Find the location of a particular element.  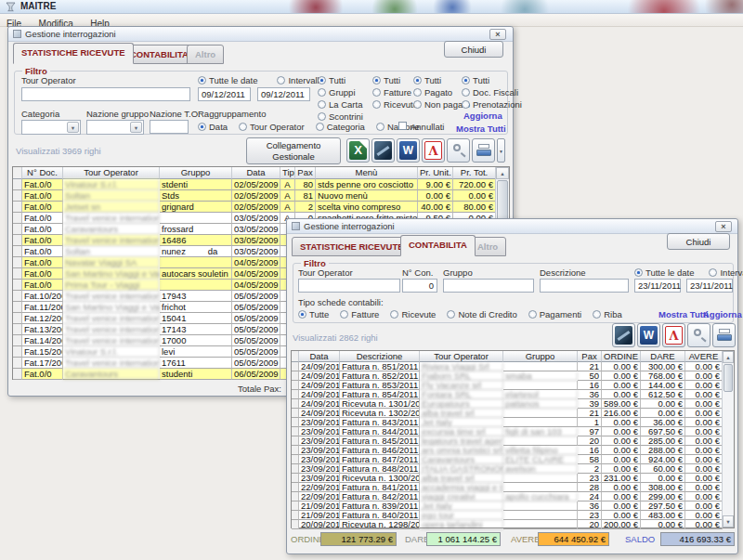

radio-la-carta: La Carta is located at coordinates (340, 104).